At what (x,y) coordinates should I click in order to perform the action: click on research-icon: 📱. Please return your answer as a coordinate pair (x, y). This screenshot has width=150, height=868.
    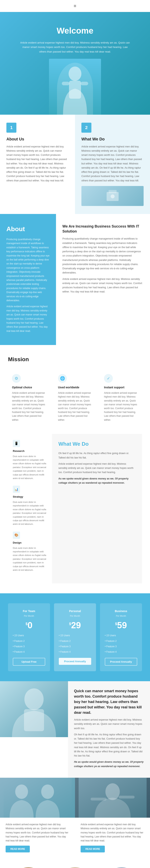
    Looking at the image, I should click on (16, 443).